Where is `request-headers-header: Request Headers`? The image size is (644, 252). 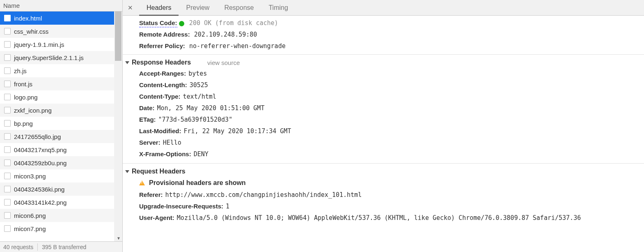 request-headers-header: Request Headers is located at coordinates (383, 171).